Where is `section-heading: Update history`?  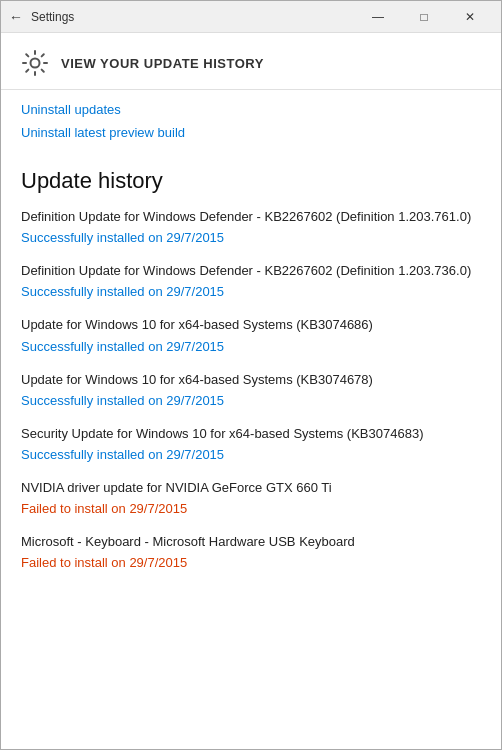 section-heading: Update history is located at coordinates (251, 181).